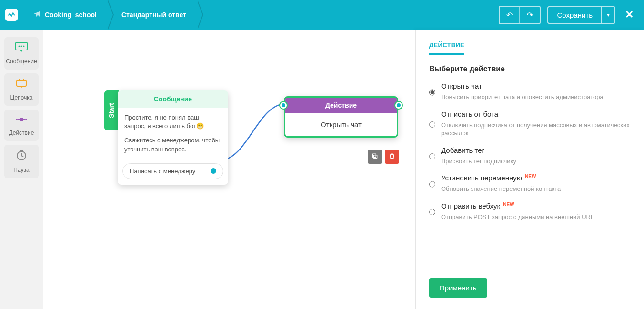 Image resolution: width=644 pixels, height=309 pixels. I want to click on action-title: Отправить вебхукNEW, so click(517, 206).